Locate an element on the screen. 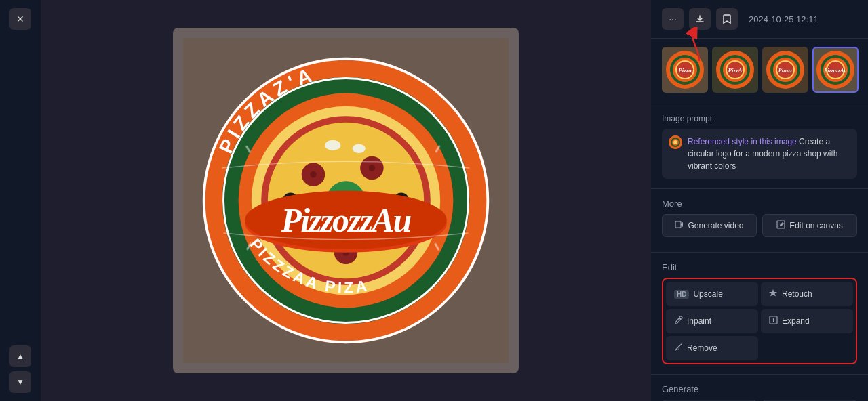 This screenshot has width=868, height=401. svg-text: Pizza is located at coordinates (685, 70).